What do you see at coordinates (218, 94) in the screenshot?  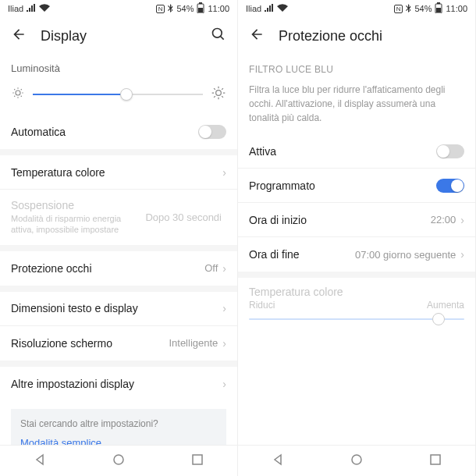 I see `brightness-high-icon` at bounding box center [218, 94].